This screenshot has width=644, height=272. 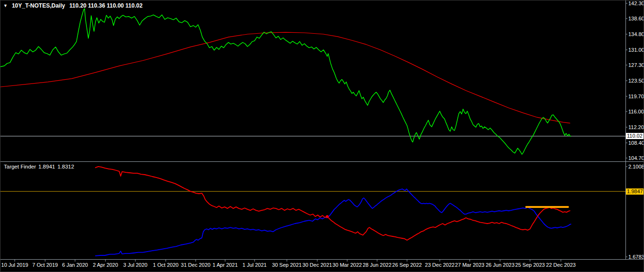 I want to click on symbol-period-label: 10Y_T-NOTES,Daily, so click(x=38, y=6).